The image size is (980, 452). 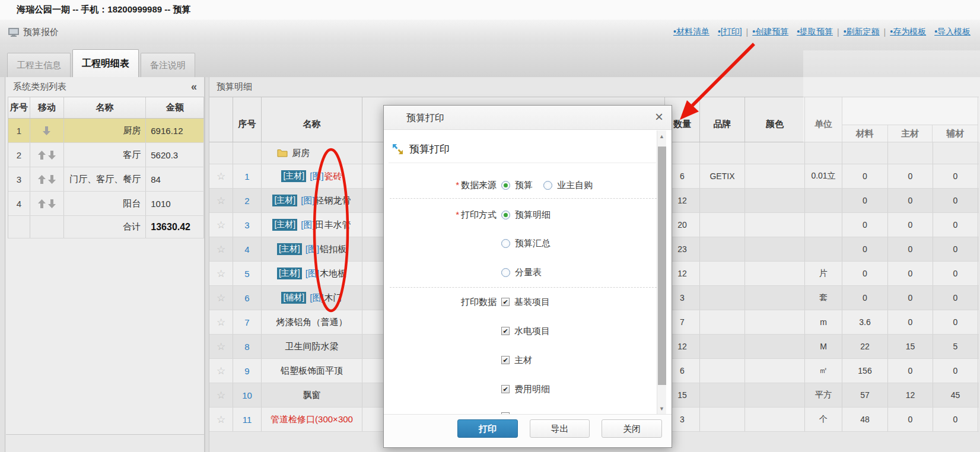 What do you see at coordinates (106, 204) in the screenshot?
I see `category-row: 4阳台1010` at bounding box center [106, 204].